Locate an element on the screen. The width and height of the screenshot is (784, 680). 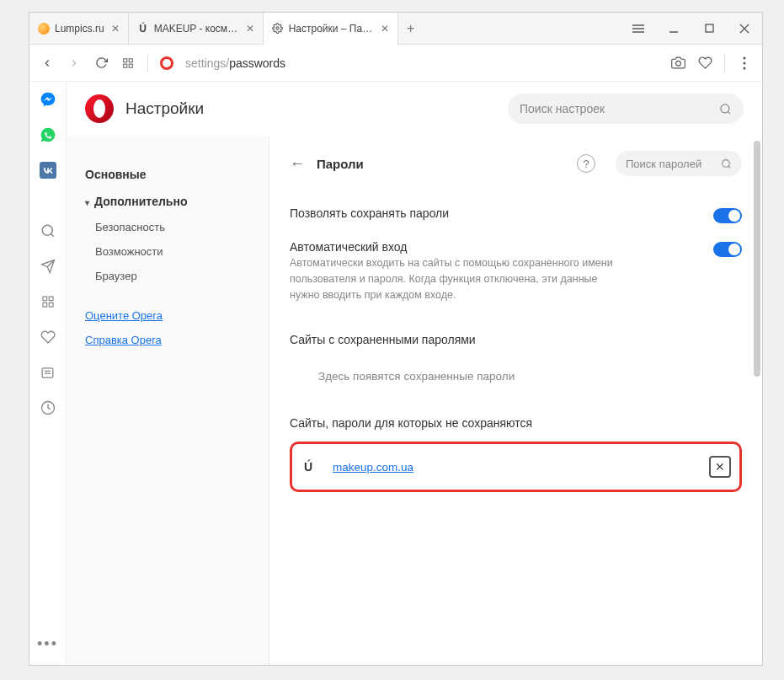
snapshot-icon is located at coordinates (678, 63).